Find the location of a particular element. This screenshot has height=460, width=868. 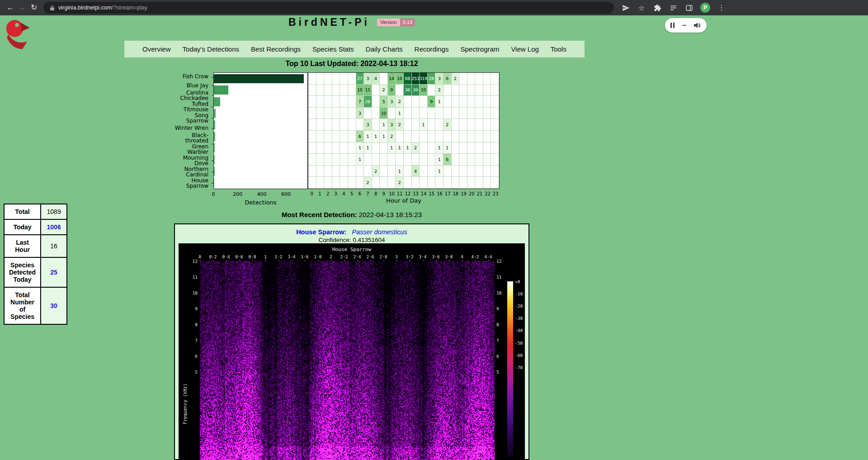

hour-axis-label: Hour of Day is located at coordinates (404, 201).